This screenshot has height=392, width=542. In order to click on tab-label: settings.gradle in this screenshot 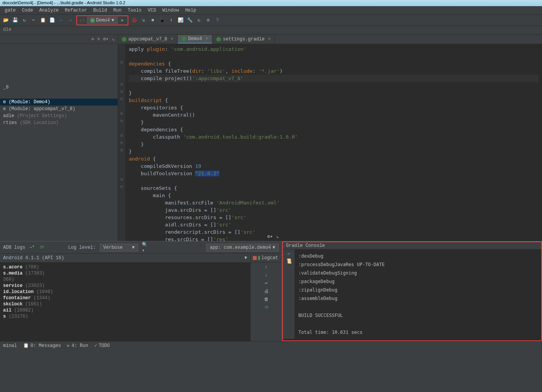, I will do `click(244, 39)`.